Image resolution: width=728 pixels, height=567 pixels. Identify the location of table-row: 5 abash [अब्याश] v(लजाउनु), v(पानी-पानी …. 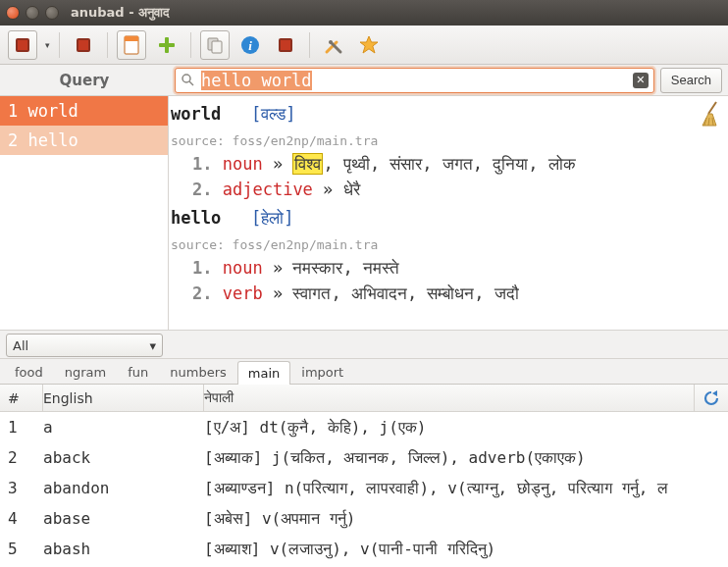
(364, 549).